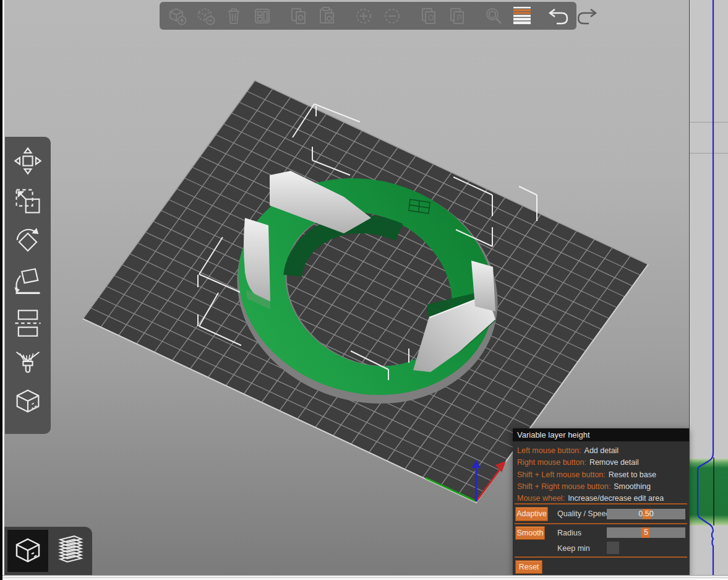 Image resolution: width=728 pixels, height=580 pixels. What do you see at coordinates (613, 548) in the screenshot?
I see `keep-min-checkbox` at bounding box center [613, 548].